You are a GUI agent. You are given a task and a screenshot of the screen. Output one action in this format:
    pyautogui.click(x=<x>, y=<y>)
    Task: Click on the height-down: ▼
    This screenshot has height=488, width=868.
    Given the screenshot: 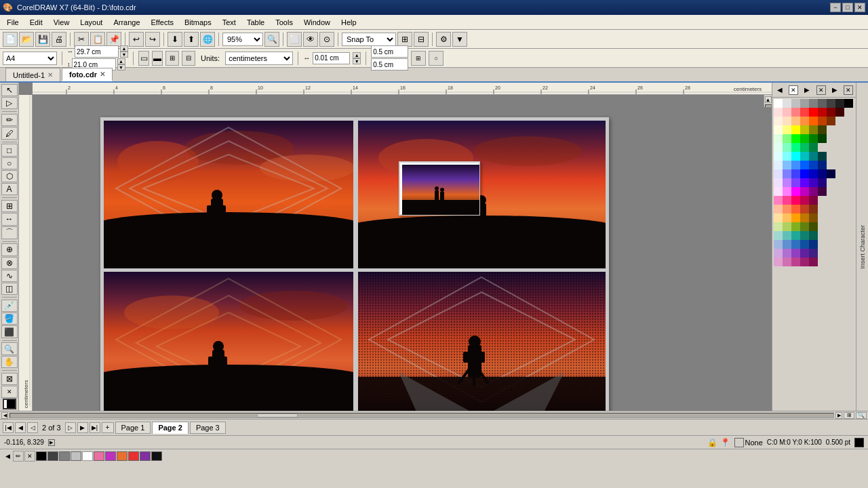 What is the action you would take?
    pyautogui.click(x=121, y=68)
    